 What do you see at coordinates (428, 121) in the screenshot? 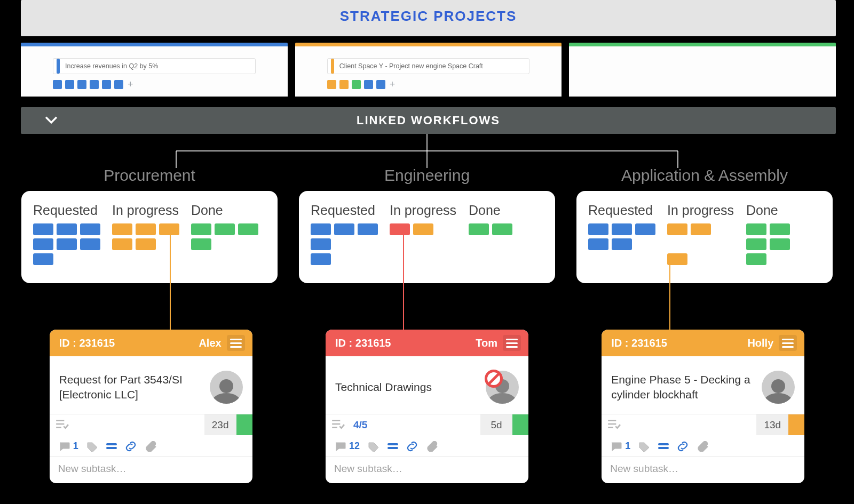
I see `linked-workflows-bar: LINKED WORKFLOWS` at bounding box center [428, 121].